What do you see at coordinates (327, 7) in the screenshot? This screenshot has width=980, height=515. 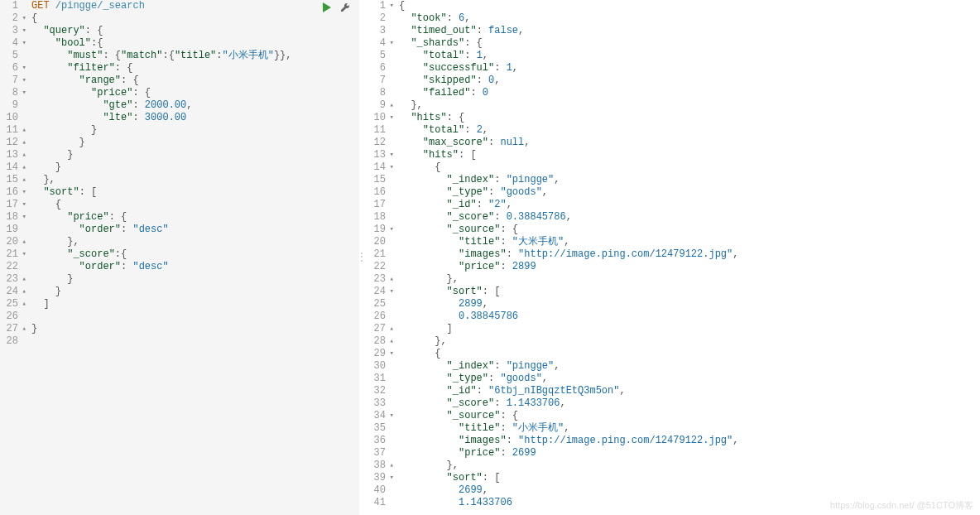 I see `play-icon` at bounding box center [327, 7].